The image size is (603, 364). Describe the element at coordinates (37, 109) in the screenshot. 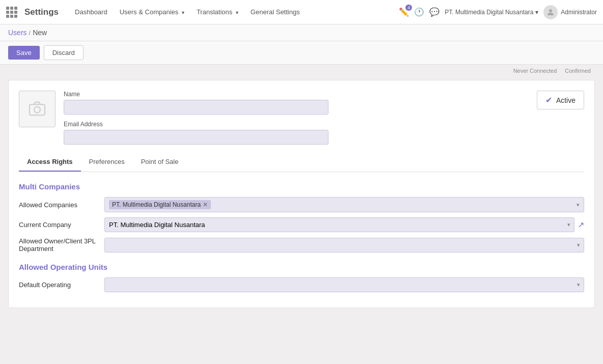

I see `user-avatar-upload` at that location.